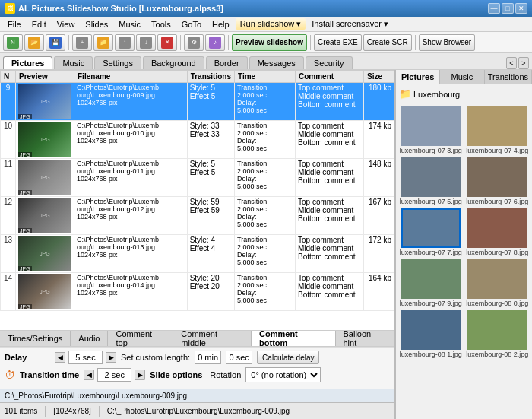 The width and height of the screenshot is (532, 419). What do you see at coordinates (269, 43) in the screenshot?
I see `preview-label: Preview slideshow` at bounding box center [269, 43].